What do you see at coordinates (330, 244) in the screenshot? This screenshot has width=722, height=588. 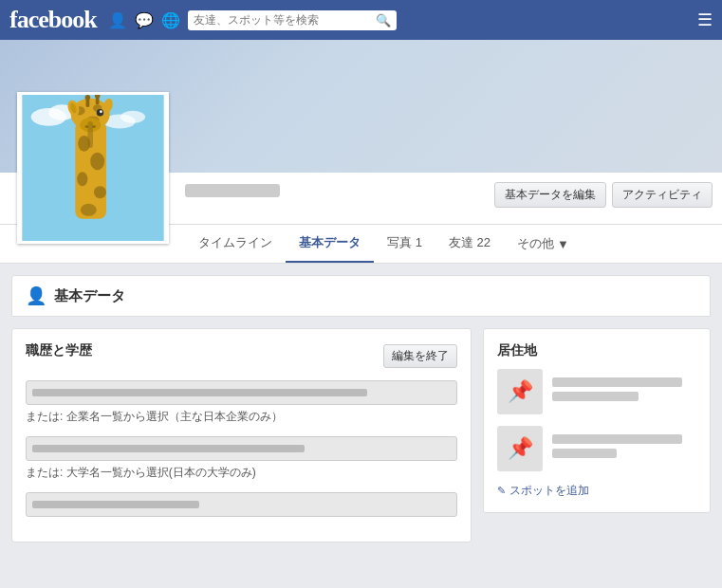 I see `tab-basic-data: 基本データ` at bounding box center [330, 244].